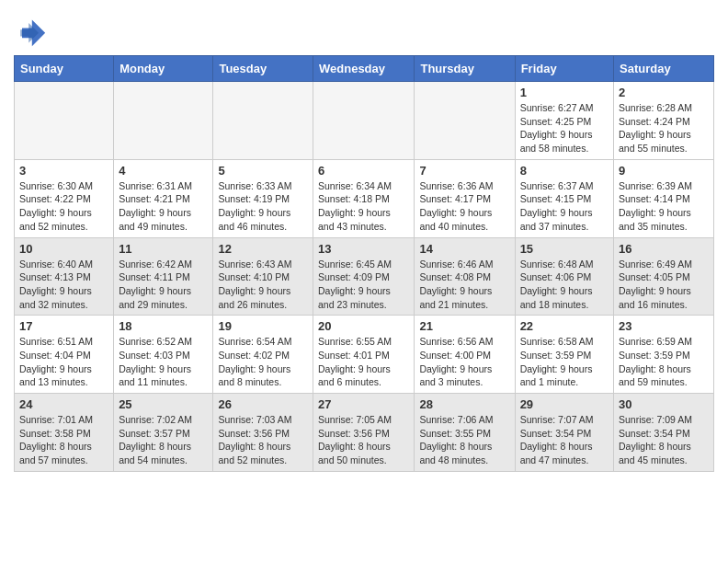 Image resolution: width=728 pixels, height=563 pixels. Describe the element at coordinates (364, 199) in the screenshot. I see `calendar-day-cell: 6Sunrise: 6:34 AM Sunset: 4:18 PM Daylig…` at that location.